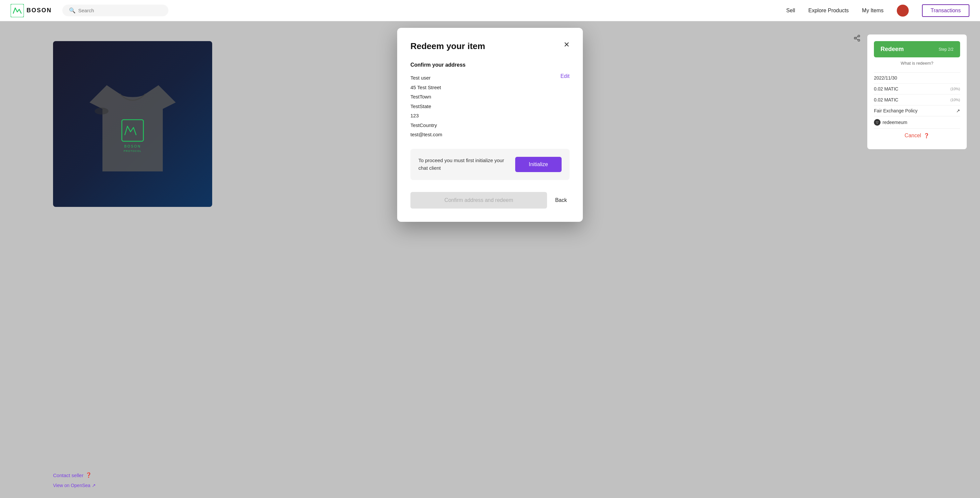  Describe the element at coordinates (31, 11) in the screenshot. I see `logo: BOSON` at that location.